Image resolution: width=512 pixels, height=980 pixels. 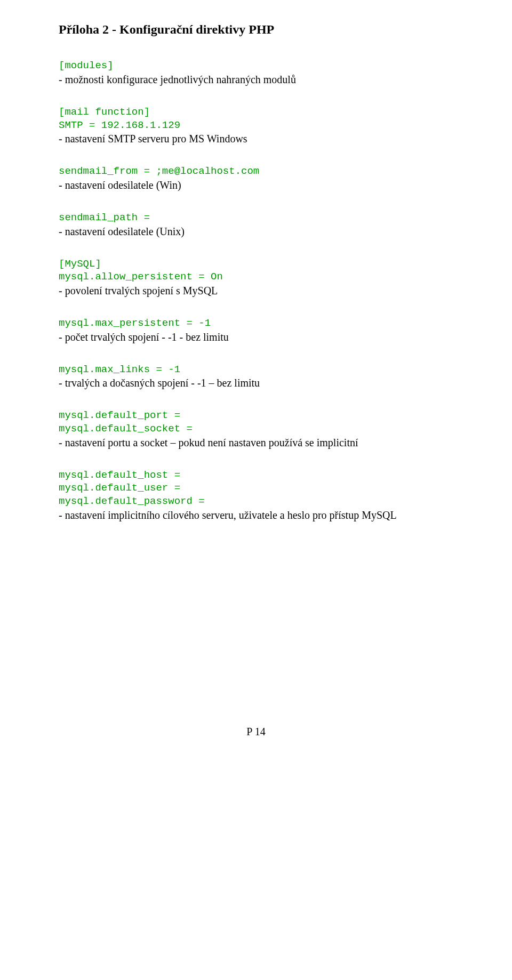 I want to click on code-line: SMTP = 192.168.1.129, so click(x=256, y=126).